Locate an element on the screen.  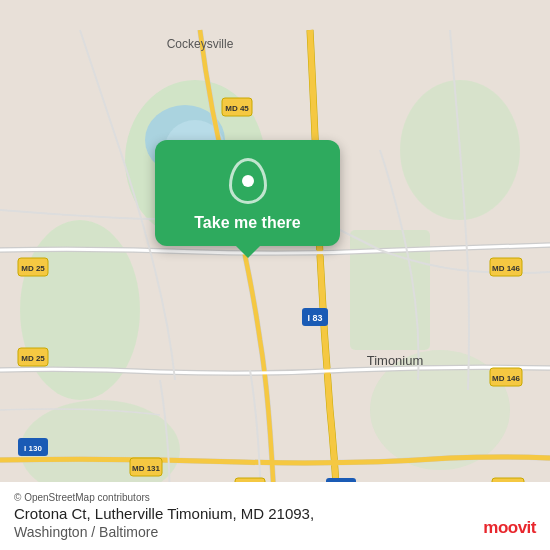
take-me-there-button: Take me there is located at coordinates (248, 193).